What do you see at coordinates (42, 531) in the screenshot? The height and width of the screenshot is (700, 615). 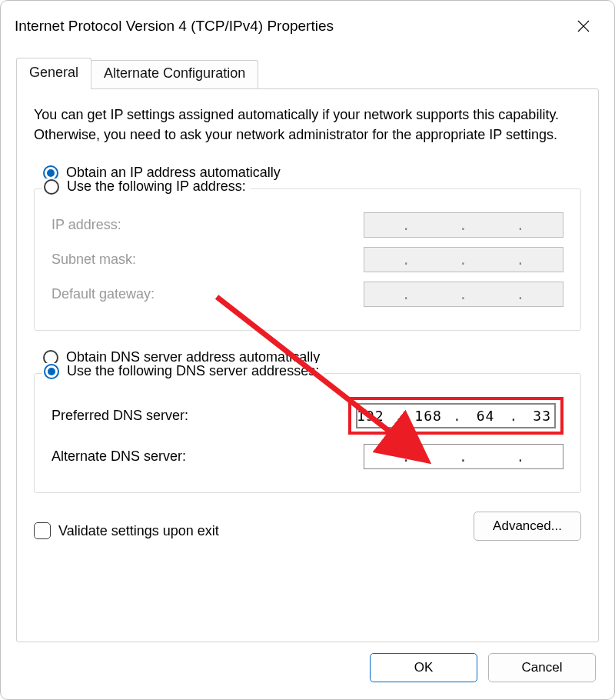 I see `checkbox-icon` at bounding box center [42, 531].